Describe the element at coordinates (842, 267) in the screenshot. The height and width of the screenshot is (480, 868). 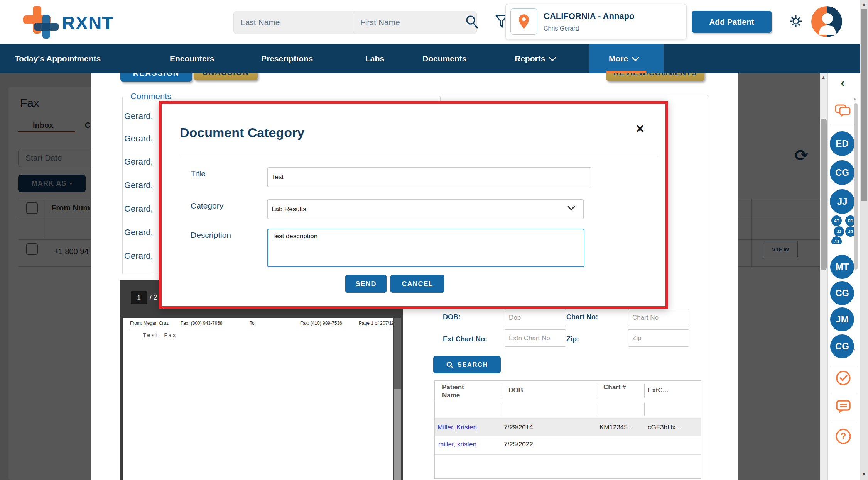
I see `user-avatar: MT` at that location.